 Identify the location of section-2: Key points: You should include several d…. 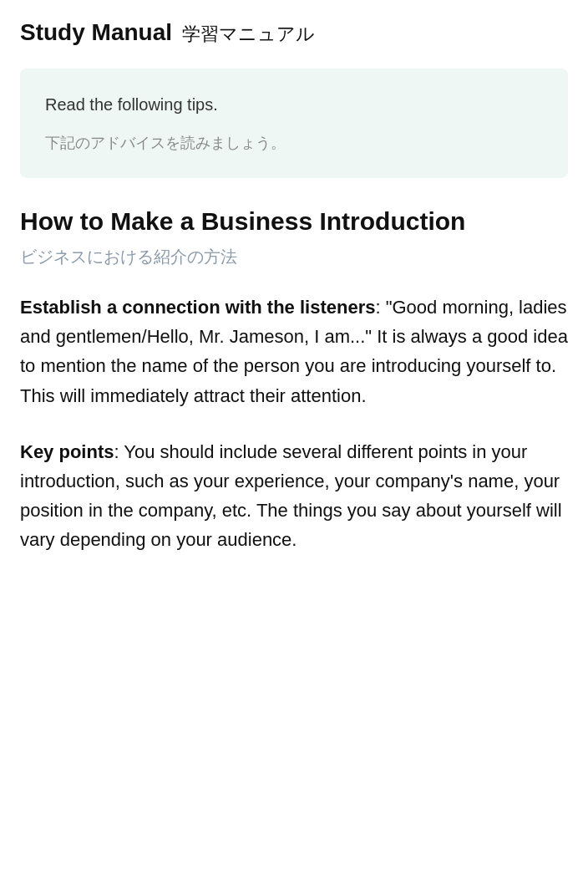
(294, 496).